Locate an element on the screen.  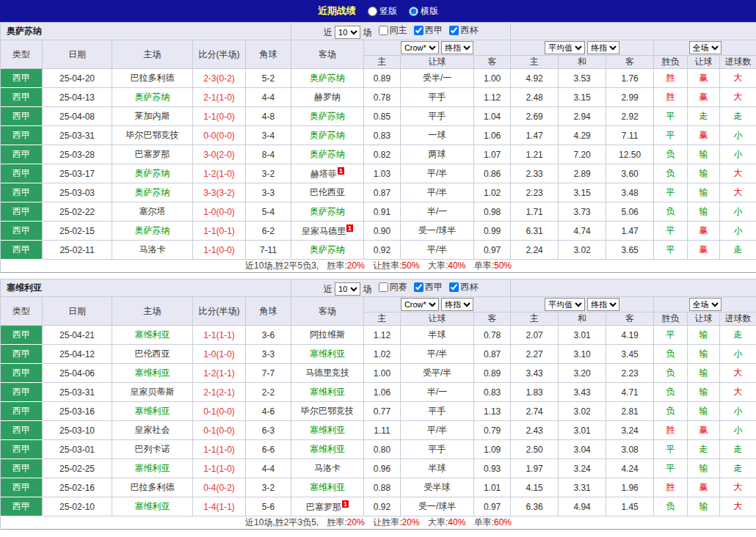
match-row: 西甲25-02-15奥萨苏纳1-1(0-1)6-2皇家马德里10.90受一/球半… is located at coordinates (379, 231).